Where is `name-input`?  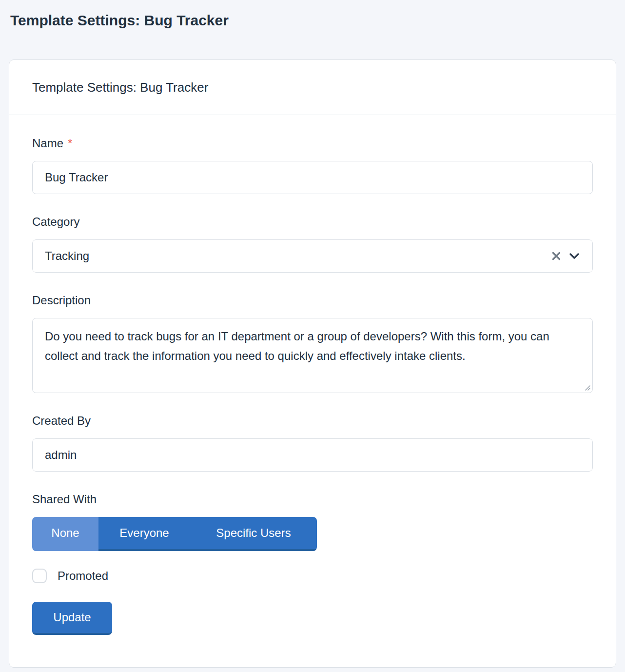
name-input is located at coordinates (312, 178).